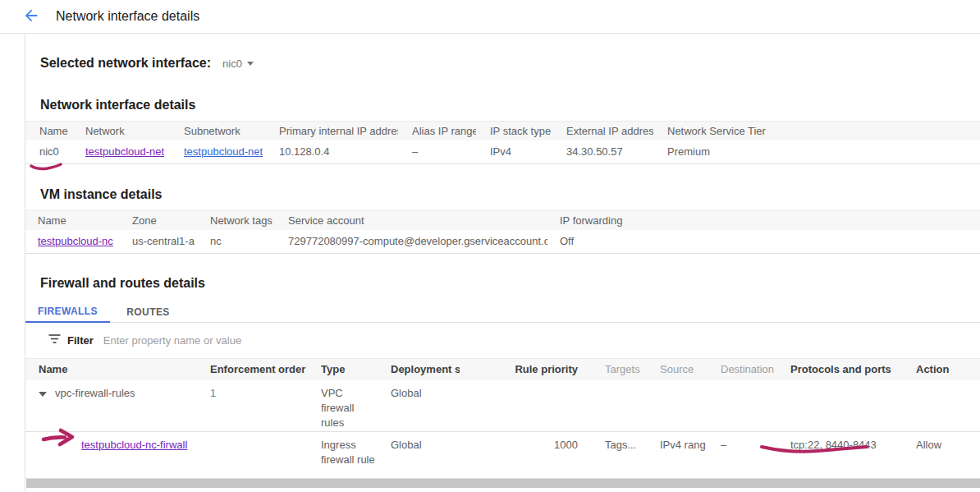 The height and width of the screenshot is (492, 980). What do you see at coordinates (343, 370) in the screenshot?
I see `fw-col-type: Type` at bounding box center [343, 370].